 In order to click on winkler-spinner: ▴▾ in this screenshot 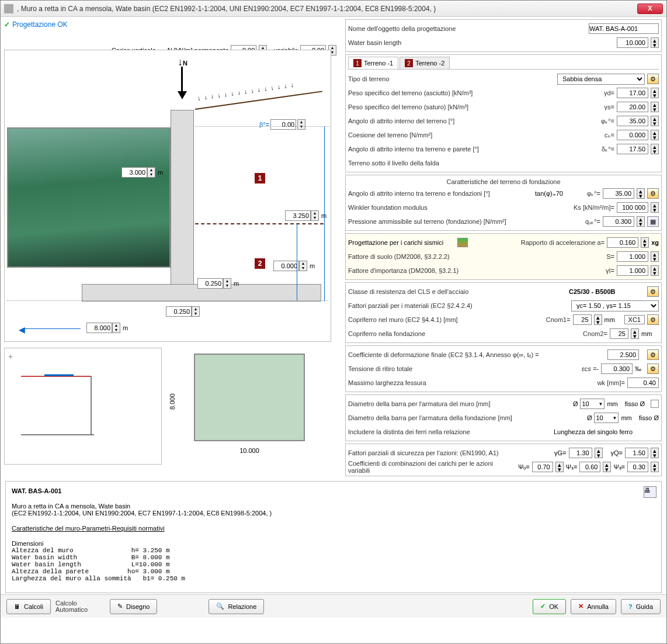, I will do `click(655, 207)`.